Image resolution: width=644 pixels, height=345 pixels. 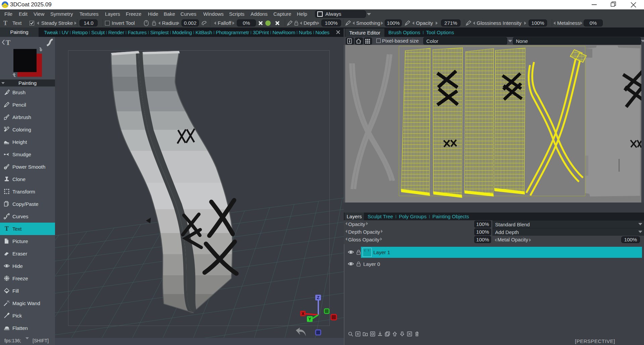 What do you see at coordinates (310, 319) in the screenshot?
I see `svg-text: Y` at bounding box center [310, 319].